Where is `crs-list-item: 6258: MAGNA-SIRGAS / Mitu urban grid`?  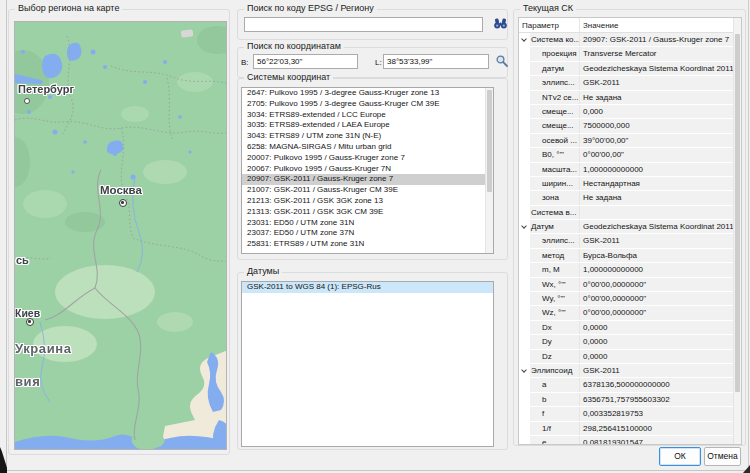
crs-list-item: 6258: MAGNA-SIRGAS / Mitu urban grid is located at coordinates (368, 148).